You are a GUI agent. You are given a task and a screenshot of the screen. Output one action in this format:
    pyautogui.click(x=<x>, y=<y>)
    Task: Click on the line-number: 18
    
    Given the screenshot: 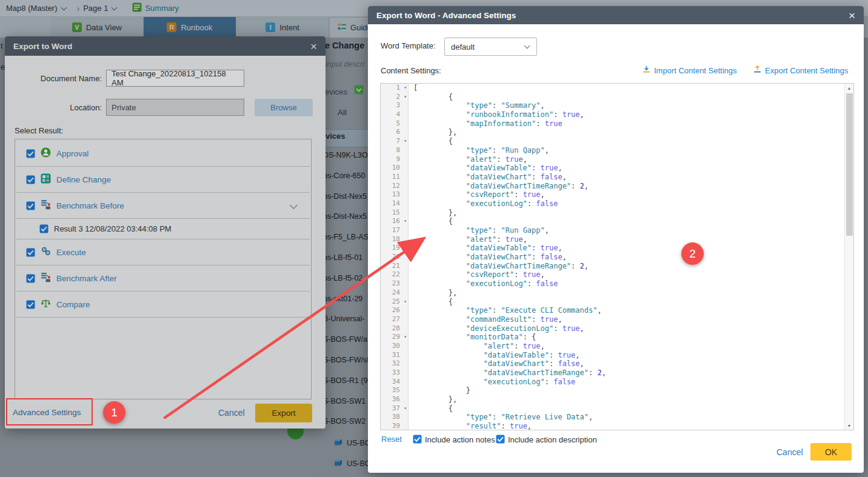 What is the action you would take?
    pyautogui.click(x=394, y=240)
    